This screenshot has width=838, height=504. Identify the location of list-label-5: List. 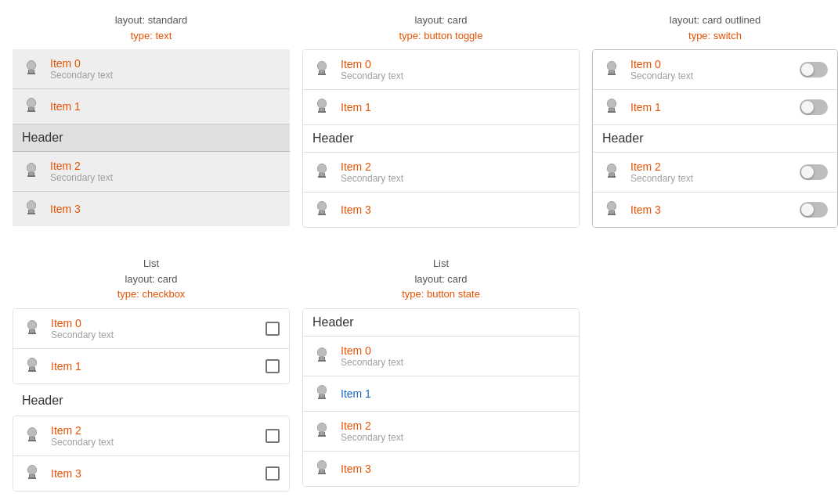
(441, 264).